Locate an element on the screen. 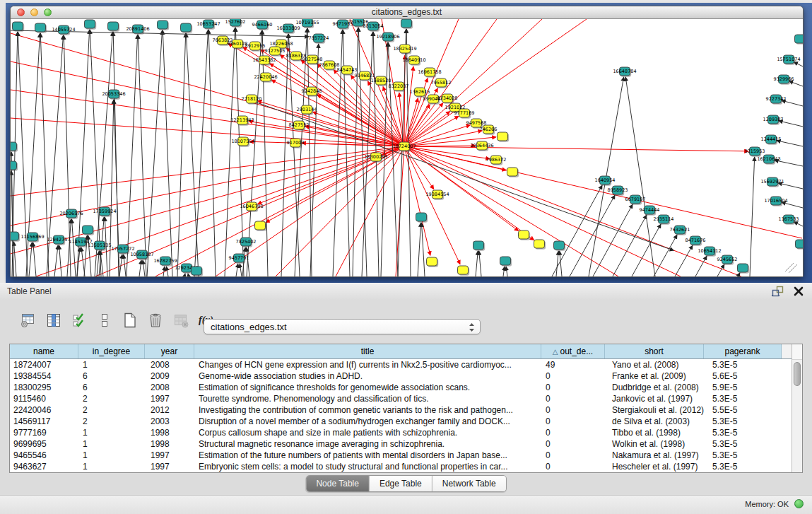 Image resolution: width=812 pixels, height=514 pixels. select-all-checks-icon is located at coordinates (79, 321).